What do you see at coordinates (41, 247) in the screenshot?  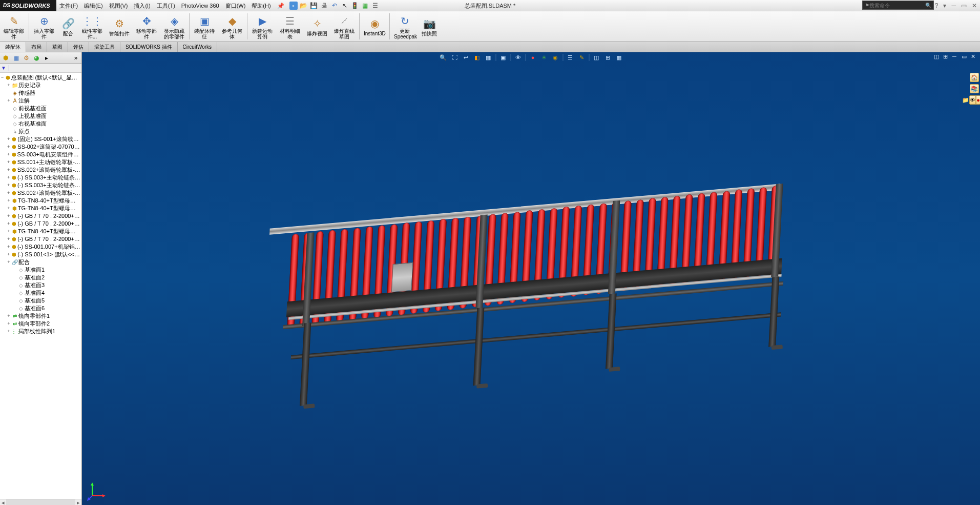 I see `tree-node: +⬢(-) SS-001.007+机架铝型材` at bounding box center [41, 247].